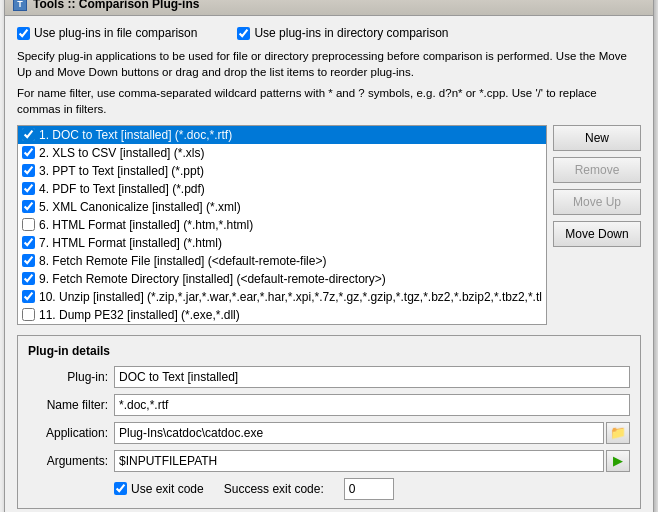 The width and height of the screenshot is (658, 512). I want to click on list-item: 6. HTML Format [installed] (*.htm,*.html…, so click(282, 225).